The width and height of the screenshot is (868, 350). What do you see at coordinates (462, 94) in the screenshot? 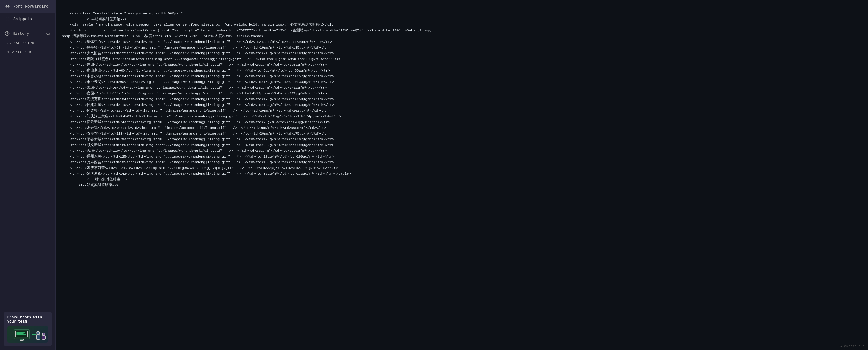
I see `code-line: <tr><td>官园</td><td>111</td><td><img src=…` at bounding box center [462, 94].